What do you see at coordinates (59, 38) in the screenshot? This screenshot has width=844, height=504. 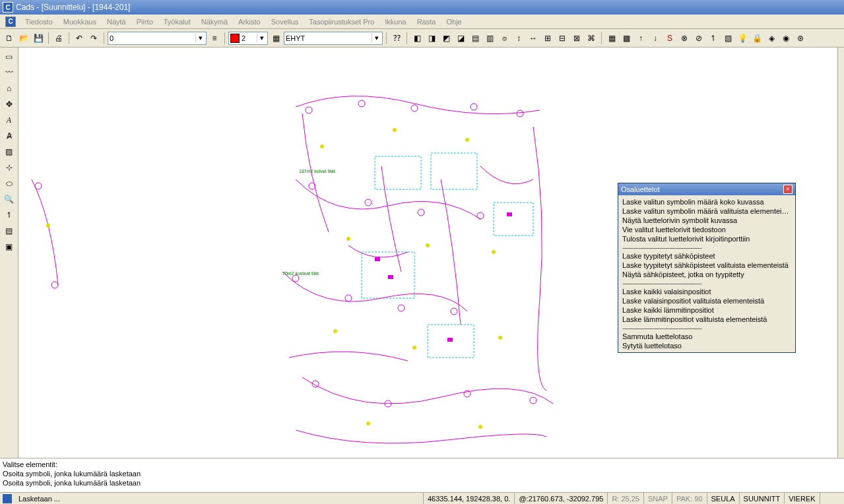 I see `print-icon: 🖨` at bounding box center [59, 38].